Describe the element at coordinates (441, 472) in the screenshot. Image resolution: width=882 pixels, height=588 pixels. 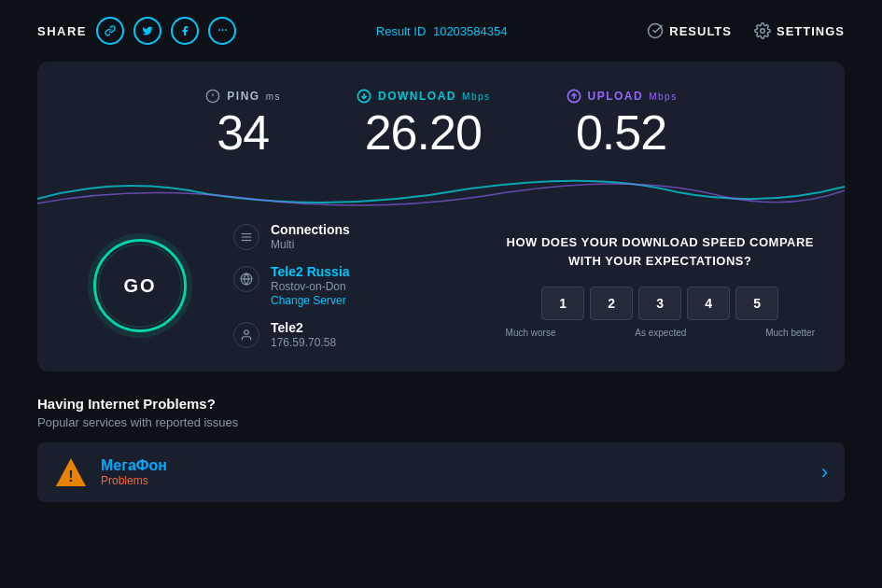
I see `service-item-megafon: ! МегаФон Problems ›` at that location.